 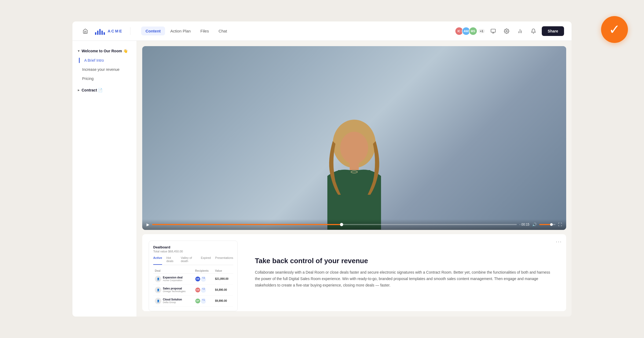 I want to click on deal-avatar-1: 👤, so click(x=158, y=279).